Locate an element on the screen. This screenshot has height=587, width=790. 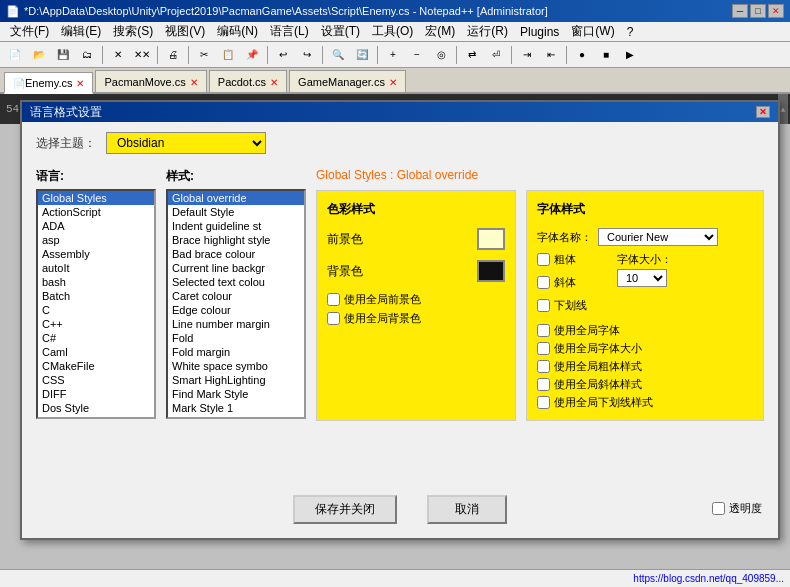
tab-enemy-cs: 📄 Enemy.cs ✕ is located at coordinates (48, 83).